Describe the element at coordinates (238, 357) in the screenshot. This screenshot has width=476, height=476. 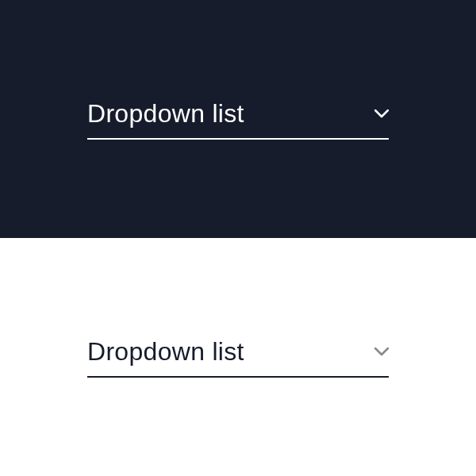
I see `dropdown-light: Dropdown list` at that location.